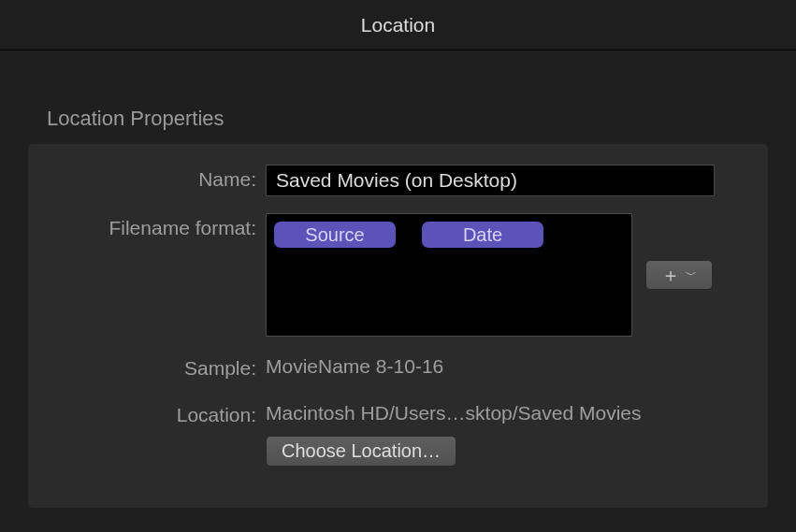 The width and height of the screenshot is (796, 532). Describe the element at coordinates (398, 367) in the screenshot. I see `row-sample: Sample: MovieName 8-10-16` at that location.